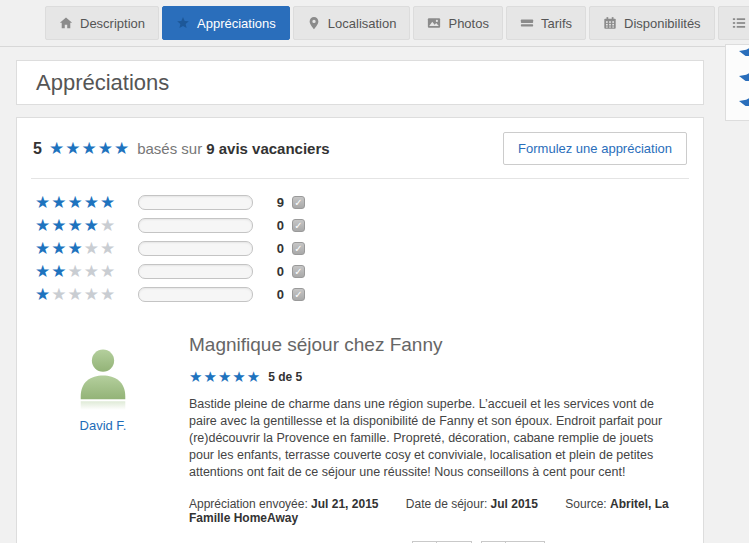 The width and height of the screenshot is (749, 543). I want to click on calendar-icon, so click(610, 23).